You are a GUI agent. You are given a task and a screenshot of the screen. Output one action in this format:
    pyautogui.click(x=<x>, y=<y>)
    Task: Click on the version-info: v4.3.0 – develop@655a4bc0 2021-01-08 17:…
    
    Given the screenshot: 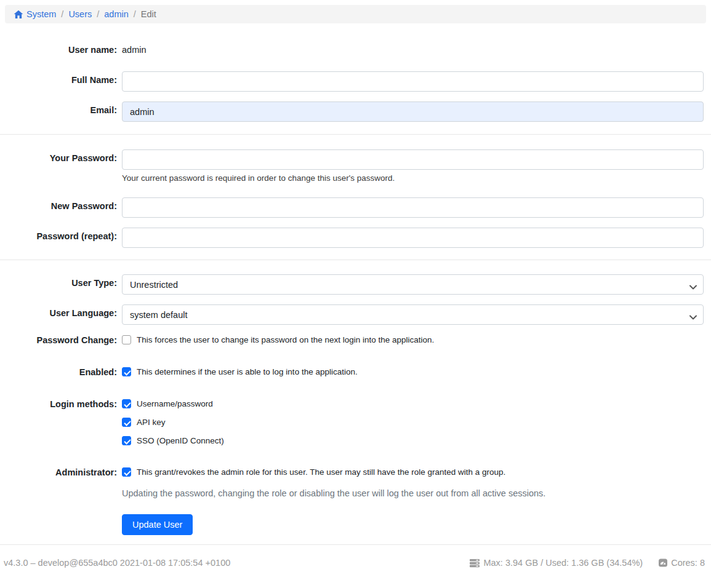 What is the action you would take?
    pyautogui.click(x=117, y=563)
    